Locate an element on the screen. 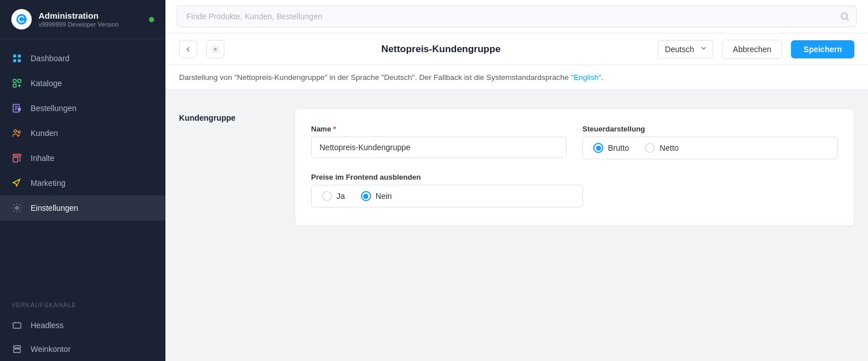  kataloge-icon is located at coordinates (17, 83).